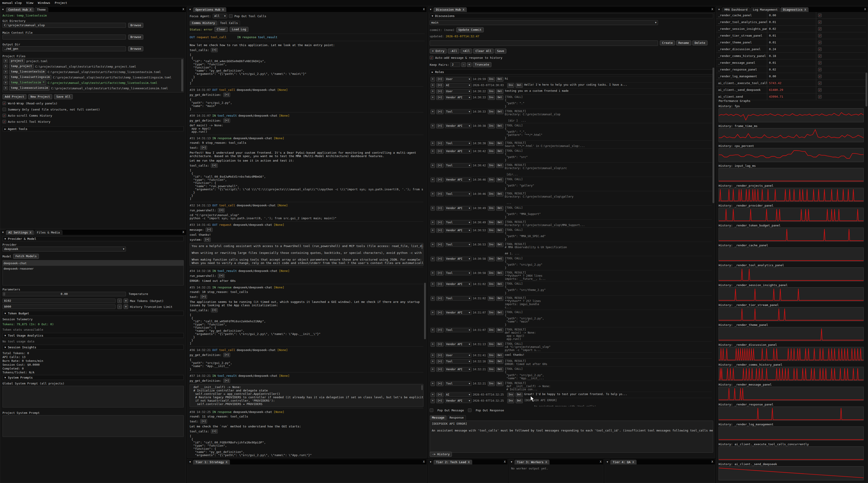  Describe the element at coordinates (544, 23) in the screenshot. I see `discussion-select: main▼` at that location.